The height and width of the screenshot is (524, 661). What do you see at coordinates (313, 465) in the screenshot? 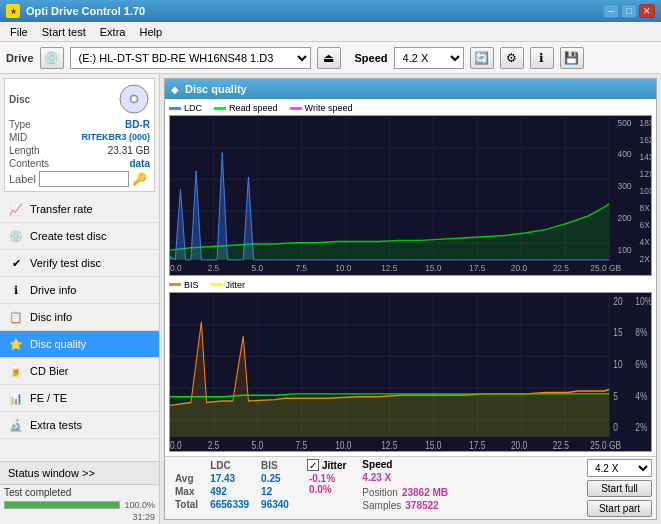
I see `jitter-checkbox: ✓` at bounding box center [313, 465].